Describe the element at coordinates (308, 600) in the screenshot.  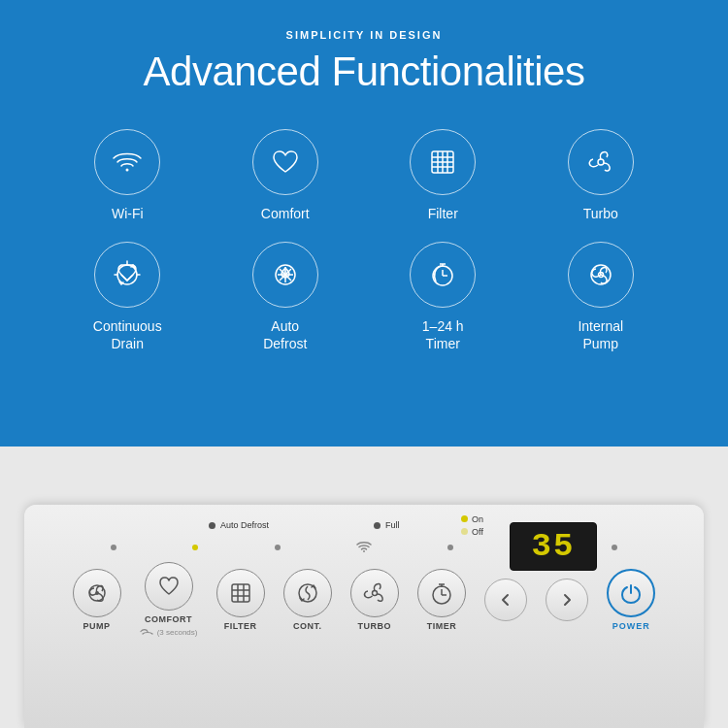
I see `cont-button: CONT.` at that location.